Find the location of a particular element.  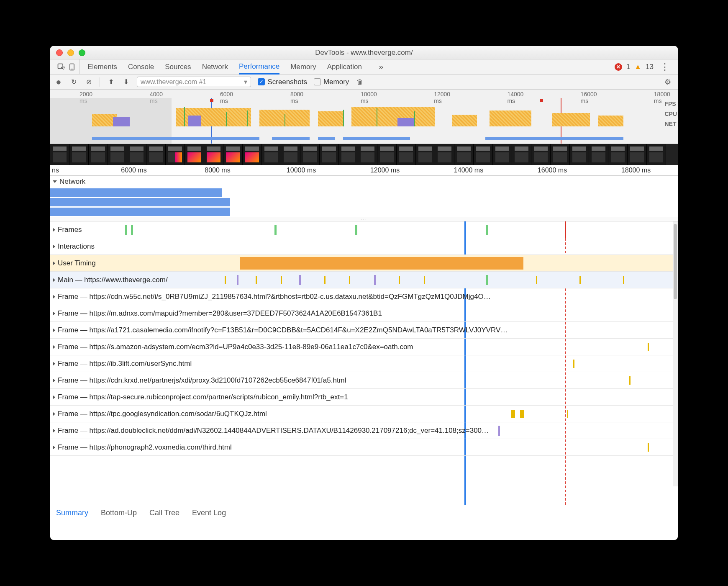

lane-frames: Frames is located at coordinates (364, 230).